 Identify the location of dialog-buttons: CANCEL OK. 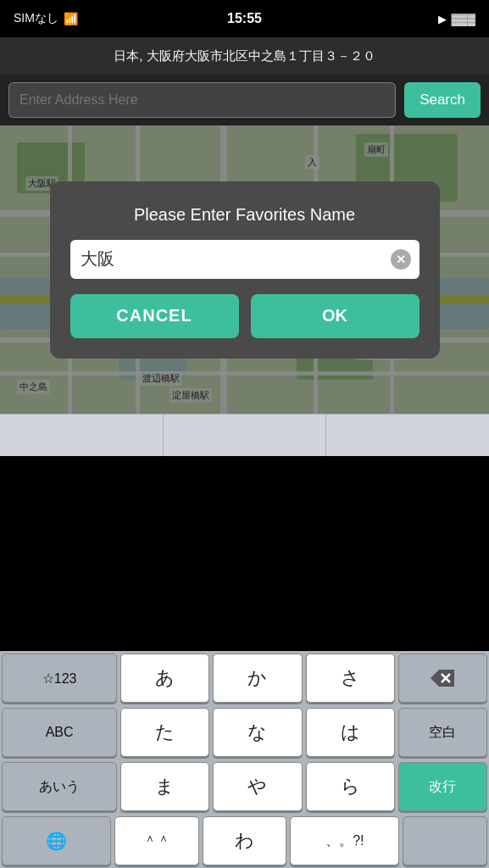
(245, 316).